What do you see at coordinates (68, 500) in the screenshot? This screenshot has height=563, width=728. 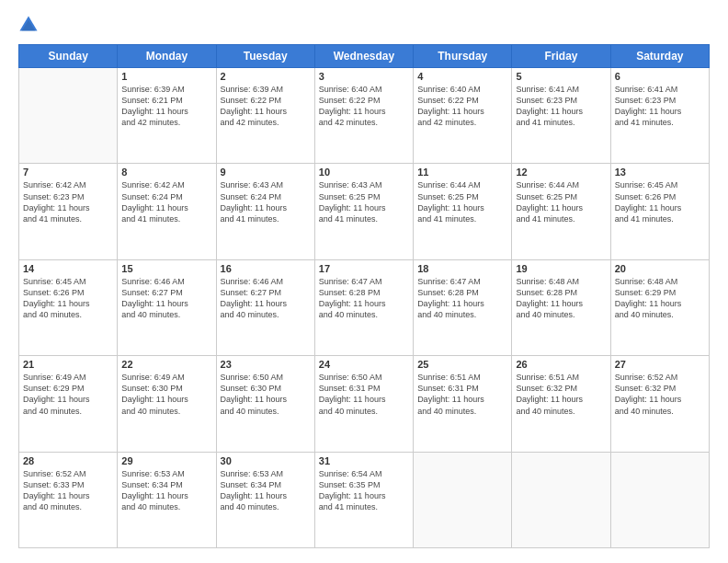 I see `calendar-day-cell: 28Sunrise: 6:52 AM Sunset: 6:33 PM Dayli…` at bounding box center [68, 500].